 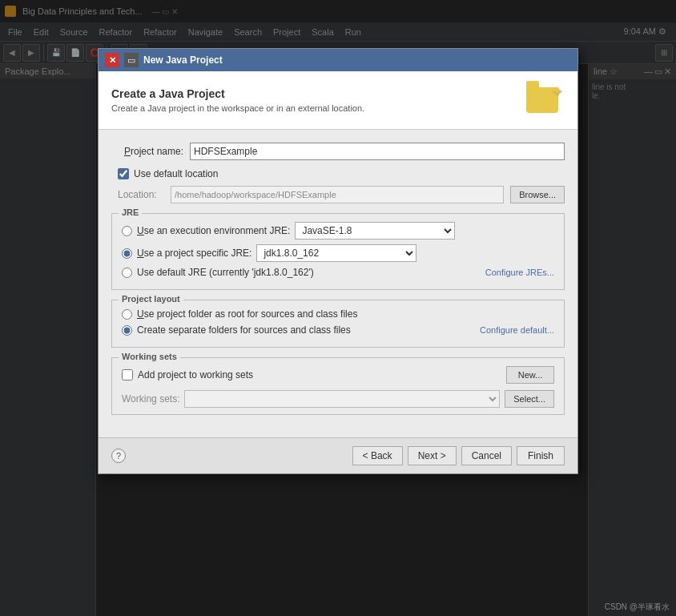 I want to click on jre-execution-env-row: Use an execution environment JRE: JavaSE…, so click(x=338, y=231).